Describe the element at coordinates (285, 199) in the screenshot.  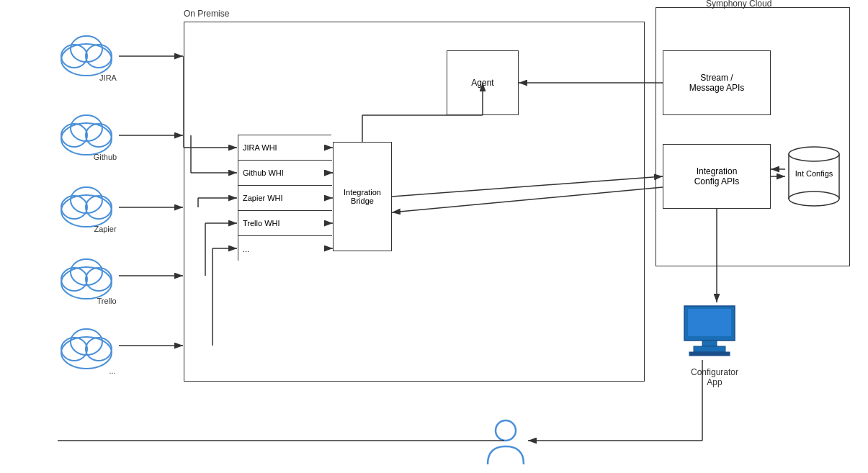
I see `zapier-whi-row: Zapier WHI` at that location.